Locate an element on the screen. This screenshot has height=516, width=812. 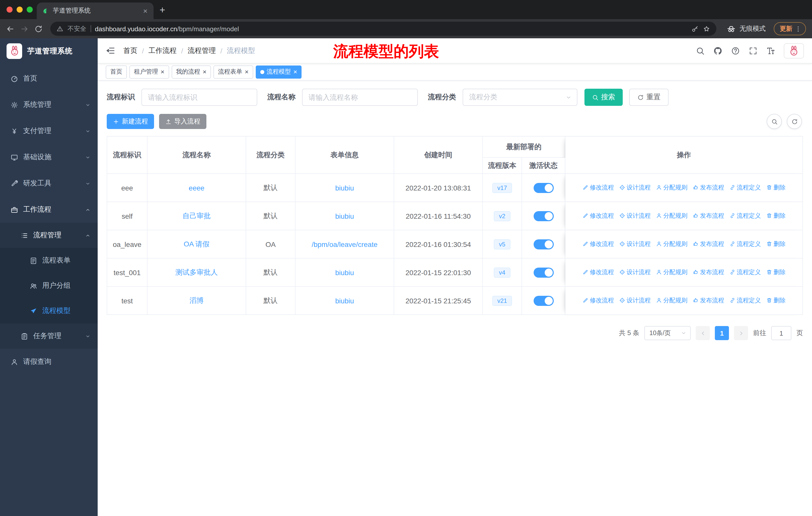
import-process-button: 导入流程 is located at coordinates (183, 121).